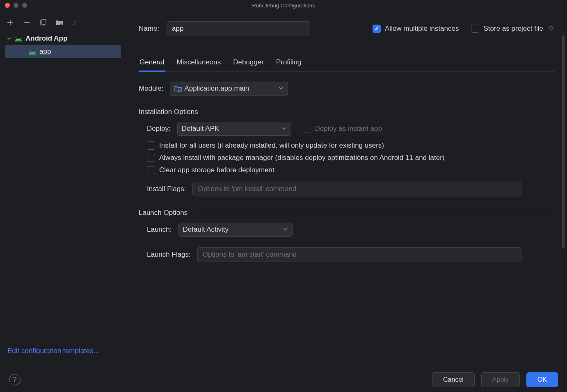 The image size is (567, 392). I want to click on deploy-instant-checkbox: Deploy as instant app, so click(343, 129).